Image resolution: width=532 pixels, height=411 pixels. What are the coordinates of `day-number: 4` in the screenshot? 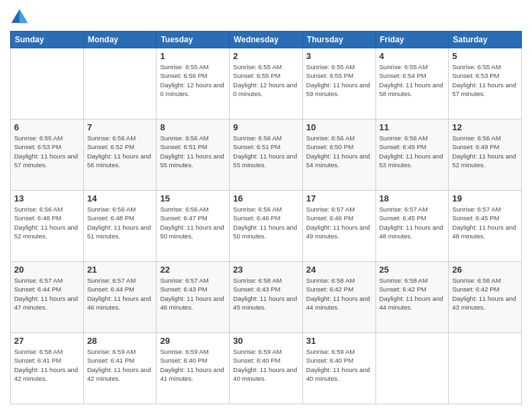 It's located at (412, 56).